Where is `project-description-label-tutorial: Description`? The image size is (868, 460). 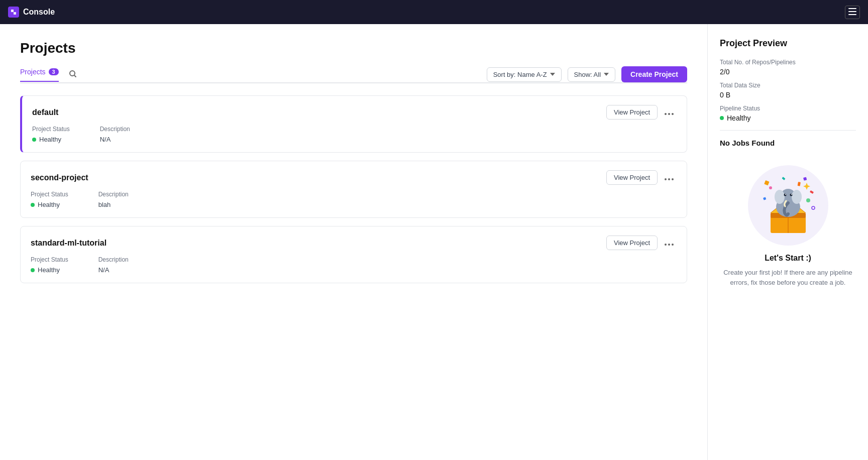 project-description-label-tutorial: Description is located at coordinates (114, 260).